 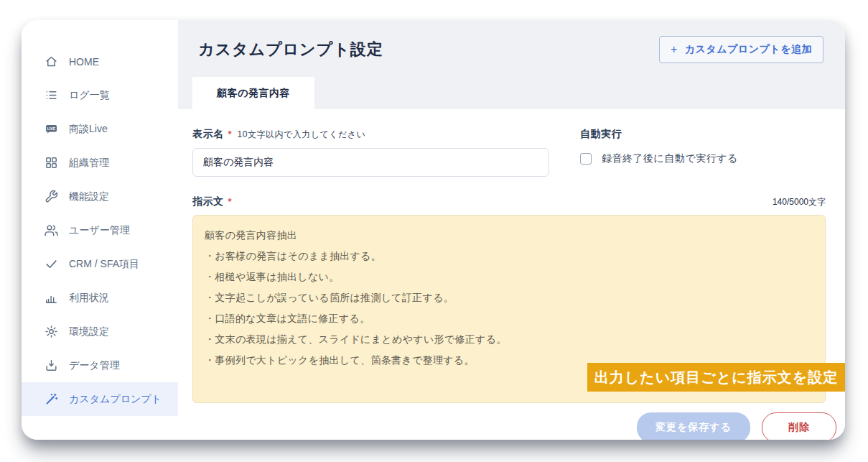 I want to click on home-icon, so click(x=52, y=62).